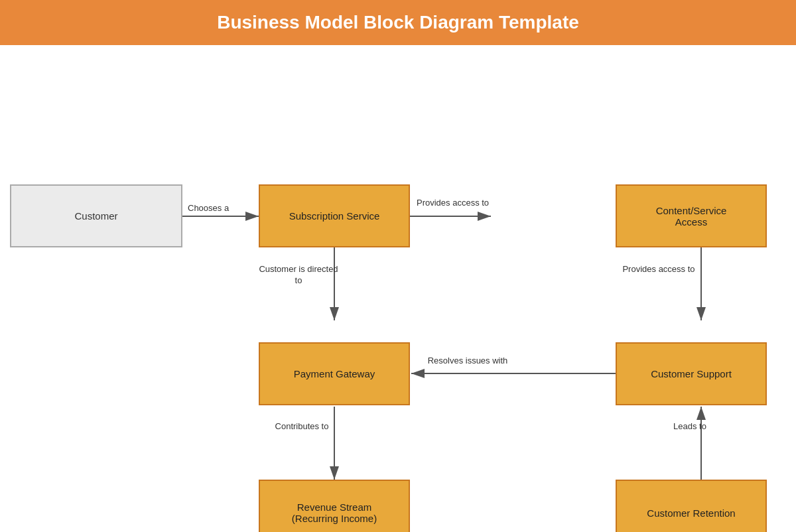 The image size is (796, 532). I want to click on leads-to-label: Leads to, so click(690, 427).